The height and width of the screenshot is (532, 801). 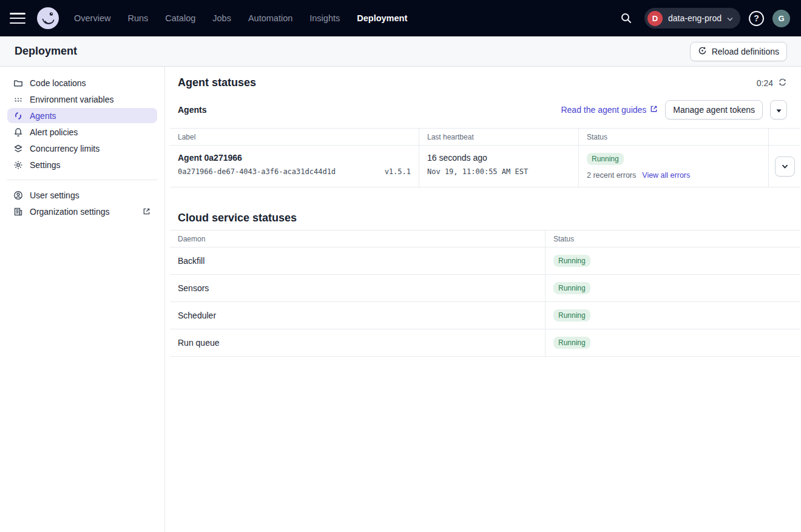 What do you see at coordinates (400, 18) in the screenshot?
I see `top-navigation-bar: Overview Runs Catalog Jobs Automation In…` at bounding box center [400, 18].